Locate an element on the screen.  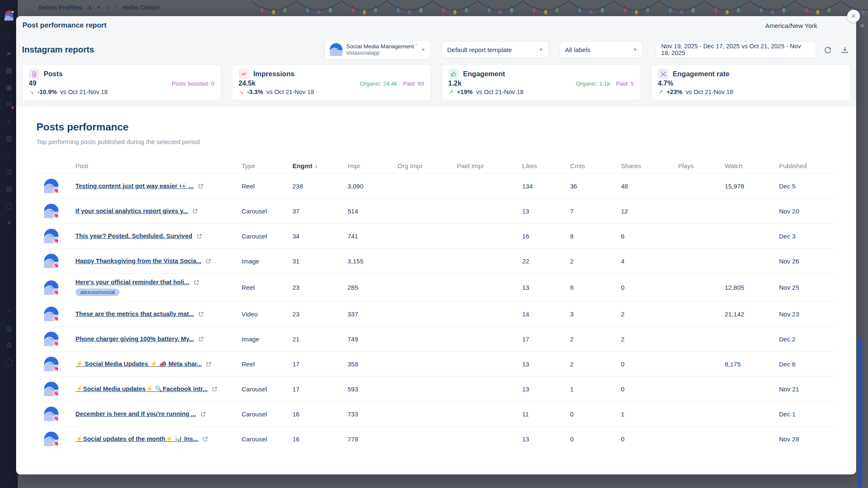
cell-engagement: 21 is located at coordinates (320, 339).